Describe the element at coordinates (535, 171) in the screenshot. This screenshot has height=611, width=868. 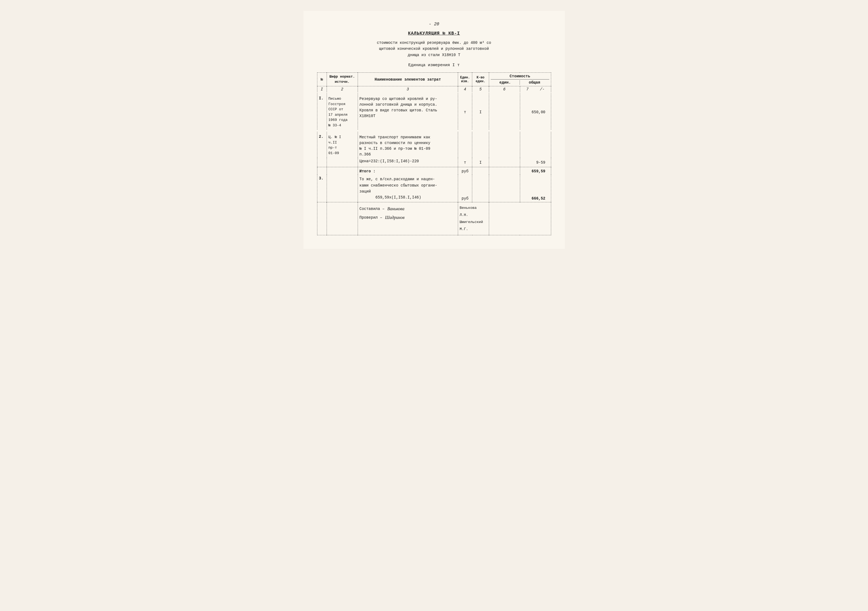
I see `itogo-total: 659,59` at that location.